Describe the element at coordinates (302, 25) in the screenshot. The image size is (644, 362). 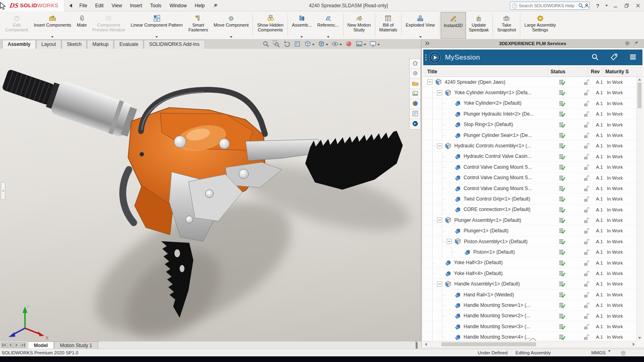
I see `ribbon-button-assemb: Assemb...` at that location.